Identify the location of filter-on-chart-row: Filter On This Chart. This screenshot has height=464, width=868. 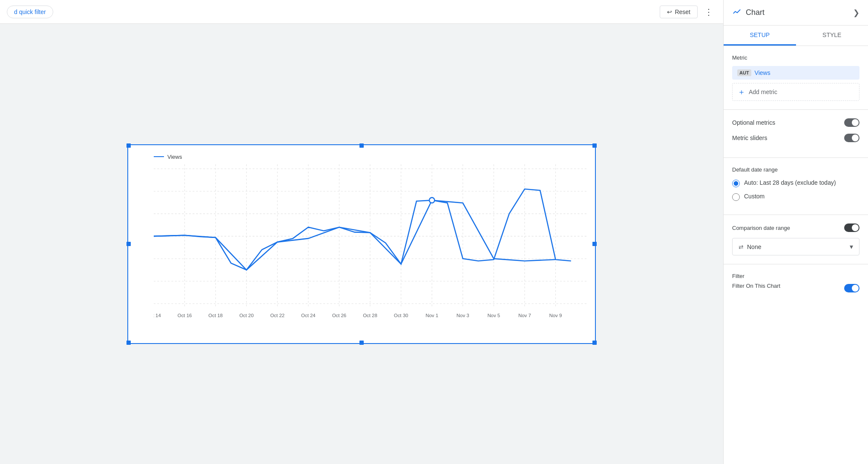
(796, 288).